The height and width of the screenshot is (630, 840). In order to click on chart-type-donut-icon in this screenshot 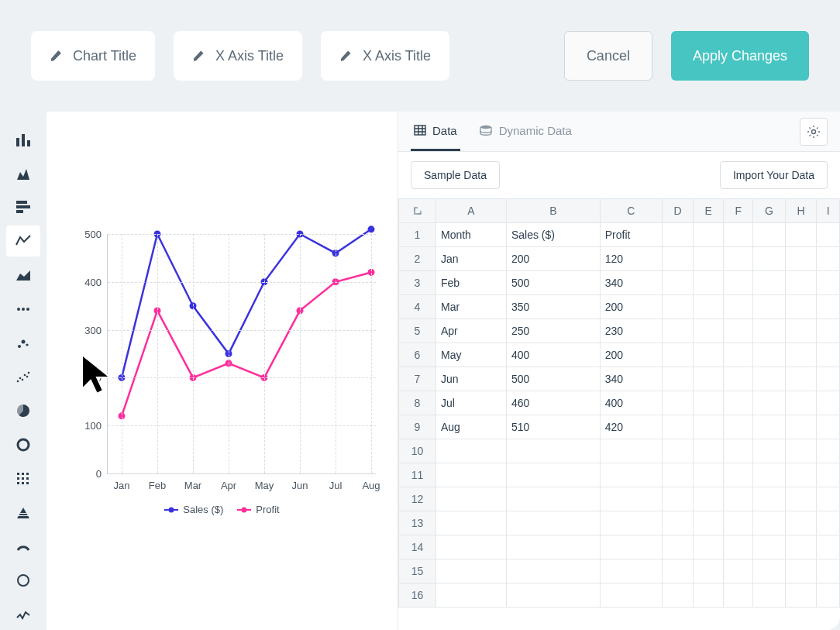, I will do `click(23, 445)`.